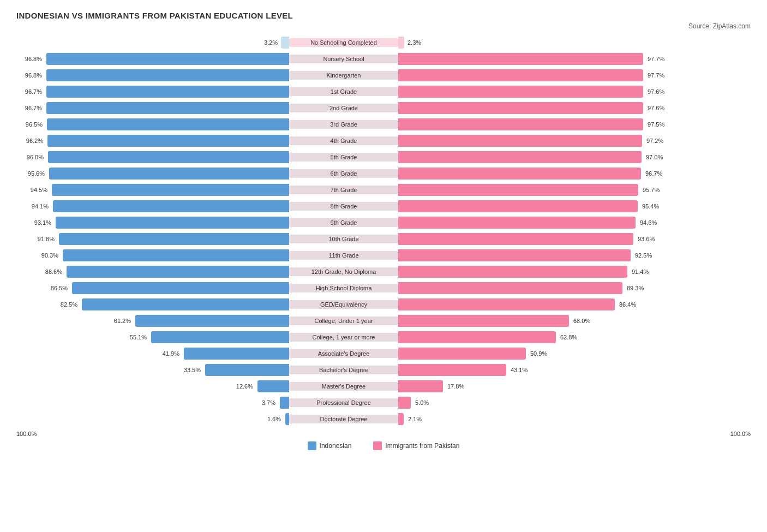 The height and width of the screenshot is (532, 767). What do you see at coordinates (384, 304) in the screenshot?
I see `chart-row: 82.5% GED/Equivalency 86.4%` at bounding box center [384, 304].